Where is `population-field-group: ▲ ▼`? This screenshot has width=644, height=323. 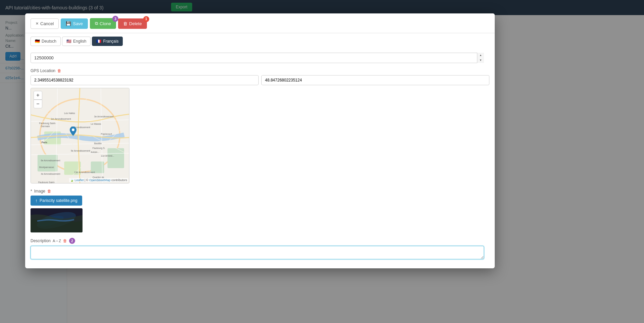 population-field-group: ▲ ▼ is located at coordinates (260, 58).